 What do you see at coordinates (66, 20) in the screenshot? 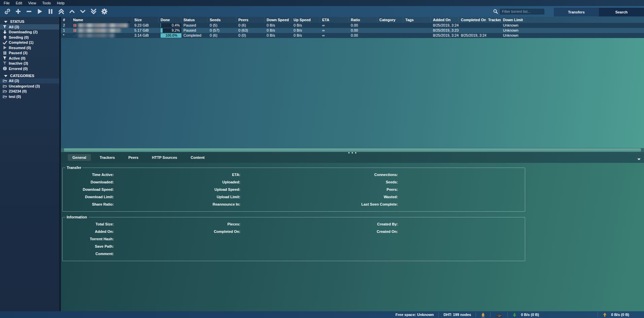
I see `column-header-priority: #` at bounding box center [66, 20].